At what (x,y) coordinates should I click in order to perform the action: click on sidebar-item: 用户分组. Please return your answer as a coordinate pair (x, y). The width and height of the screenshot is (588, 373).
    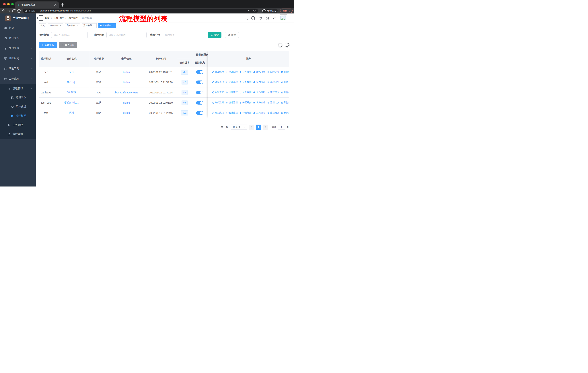
    Looking at the image, I should click on (18, 107).